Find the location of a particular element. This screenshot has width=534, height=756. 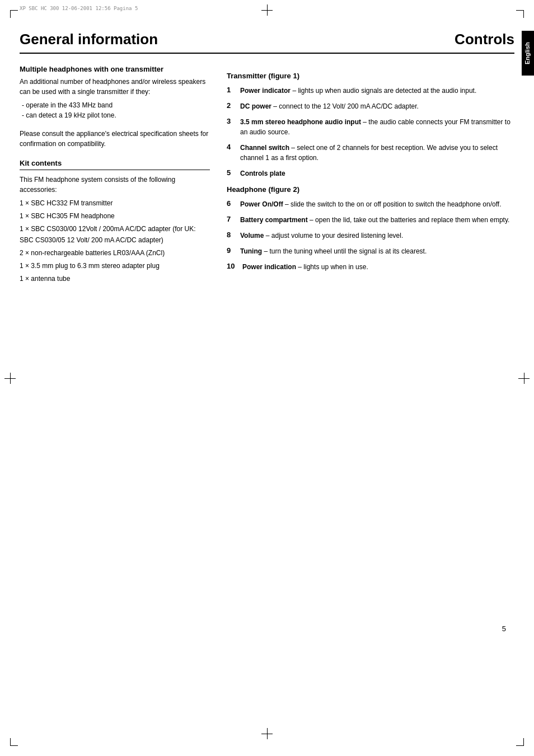

corner-mark-bottom-left is located at coordinates (14, 742).